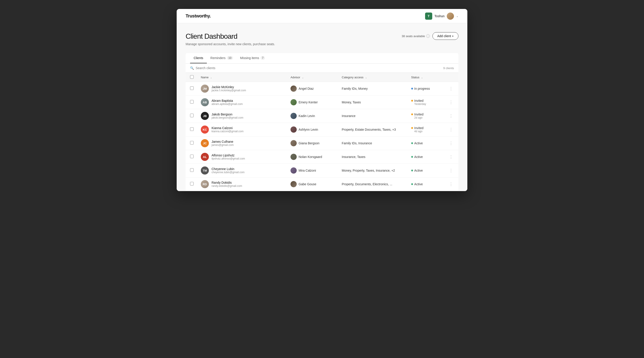 The width and height of the screenshot is (644, 358). Describe the element at coordinates (242, 184) in the screenshot. I see `client-cell: RD Randy Dokidis randy.dokidis@gmail.com` at that location.